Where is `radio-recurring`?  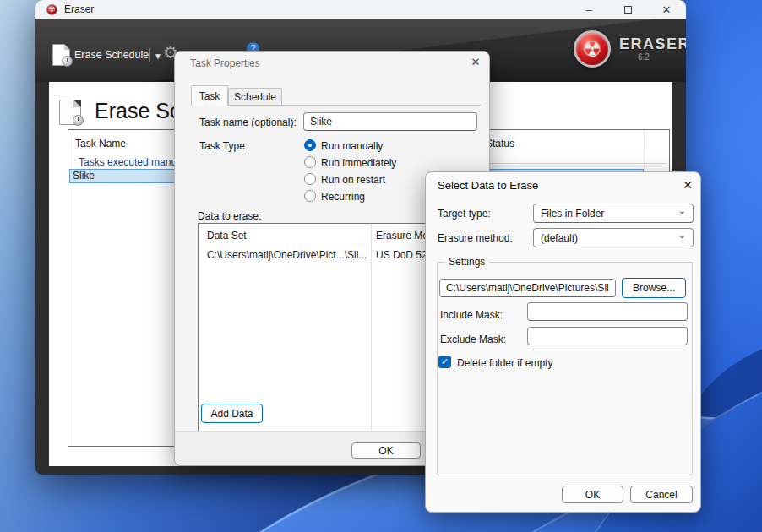 radio-recurring is located at coordinates (310, 196).